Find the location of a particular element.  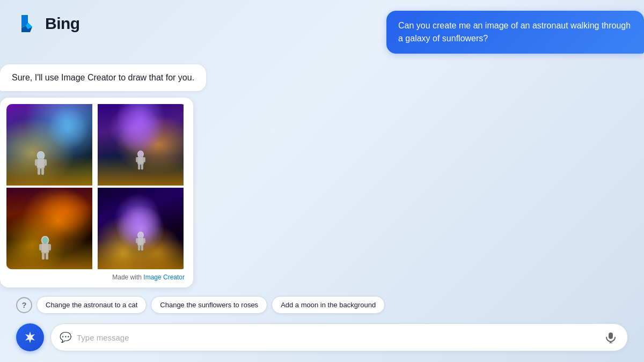

suggestions-area: ? Change the astronaut to a cat Change t… is located at coordinates (322, 305).